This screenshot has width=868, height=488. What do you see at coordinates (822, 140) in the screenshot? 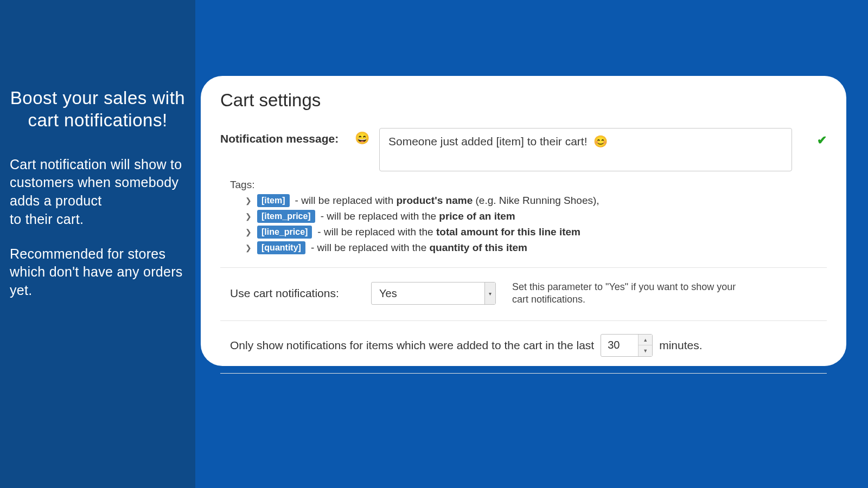
I see `check-icon: ✔` at bounding box center [822, 140].